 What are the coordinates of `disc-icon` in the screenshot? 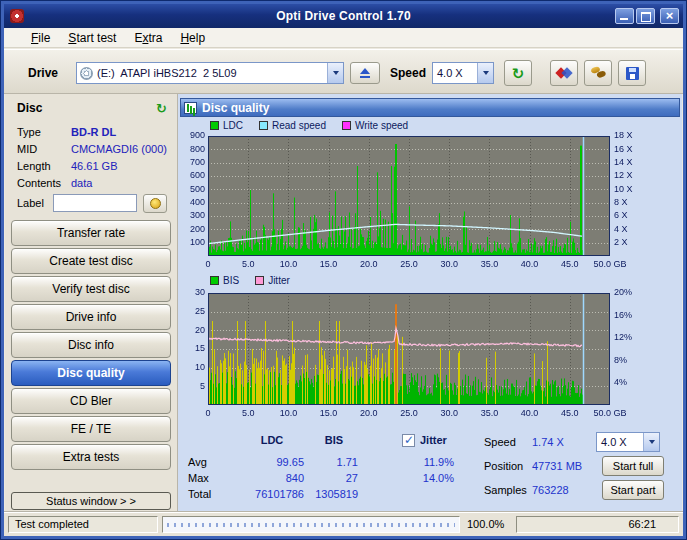 It's located at (86, 74).